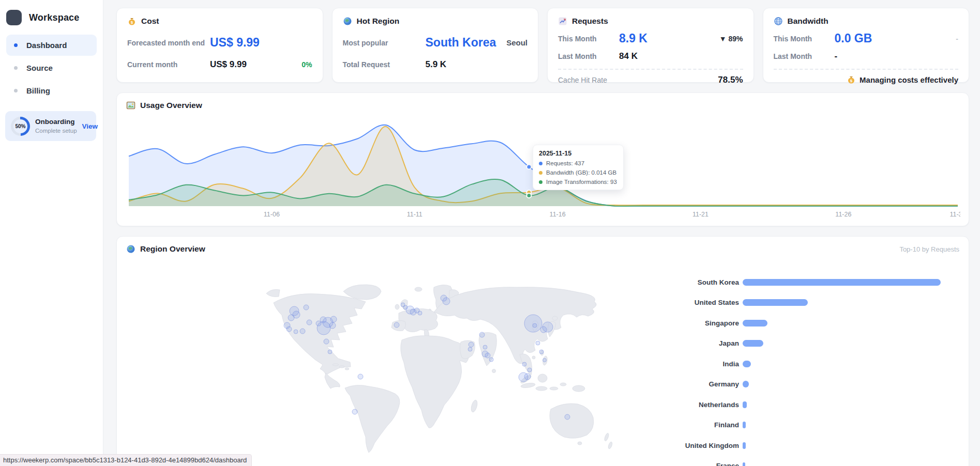 This screenshot has height=466, width=980. I want to click on workspace-header: Workspace, so click(52, 17).